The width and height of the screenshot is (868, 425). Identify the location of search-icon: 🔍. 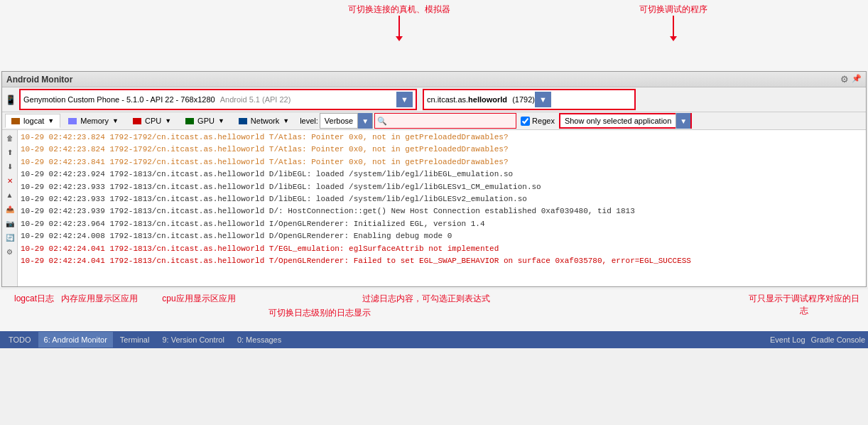
(382, 121).